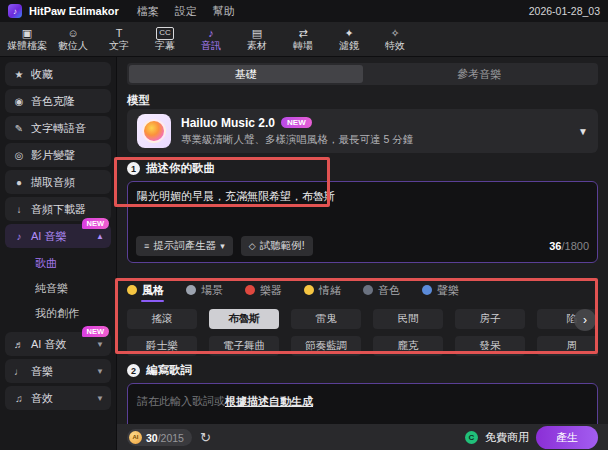 The height and width of the screenshot is (450, 608). What do you see at coordinates (160, 370) in the screenshot?
I see `lyrics-section-header: 2 編寫歌詞` at bounding box center [160, 370].